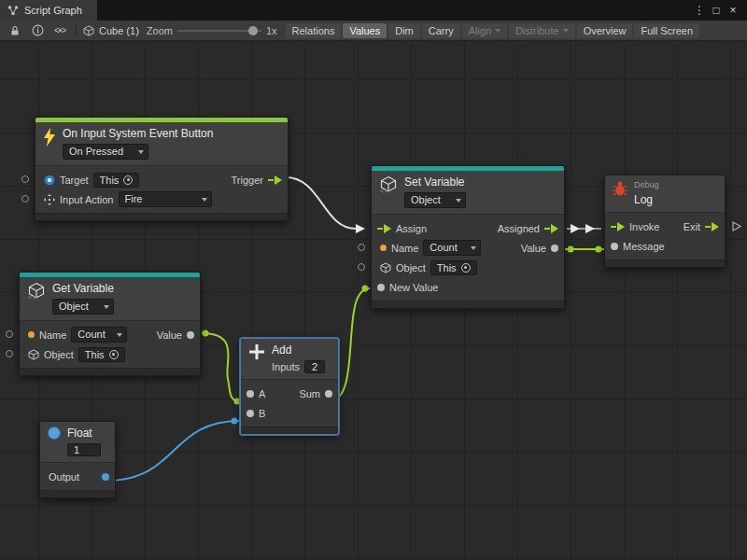  Describe the element at coordinates (289, 359) in the screenshot. I see `node-header: Add Inputs 2` at that location.